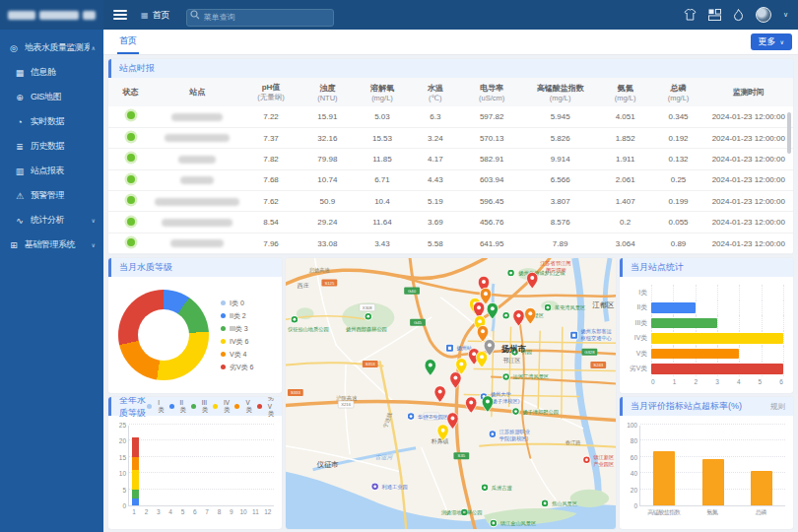  What do you see at coordinates (272, 242) in the screenshot?
I see `cell-value: 7.96` at bounding box center [272, 242].